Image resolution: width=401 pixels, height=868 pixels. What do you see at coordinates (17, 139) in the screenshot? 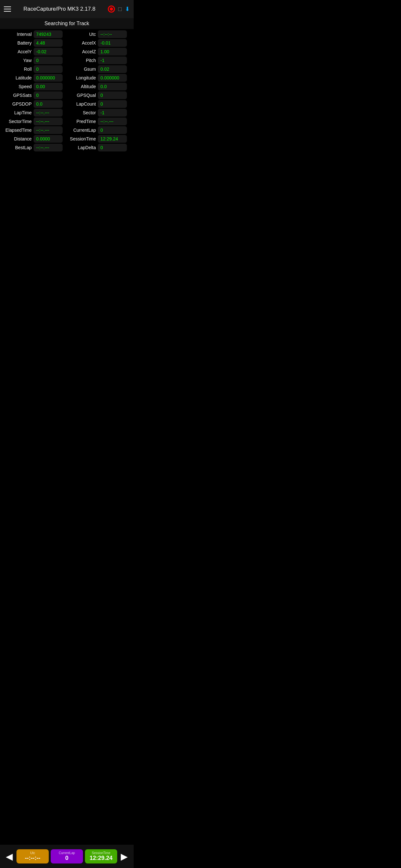
I see `label-distance: Distance` at bounding box center [17, 139].